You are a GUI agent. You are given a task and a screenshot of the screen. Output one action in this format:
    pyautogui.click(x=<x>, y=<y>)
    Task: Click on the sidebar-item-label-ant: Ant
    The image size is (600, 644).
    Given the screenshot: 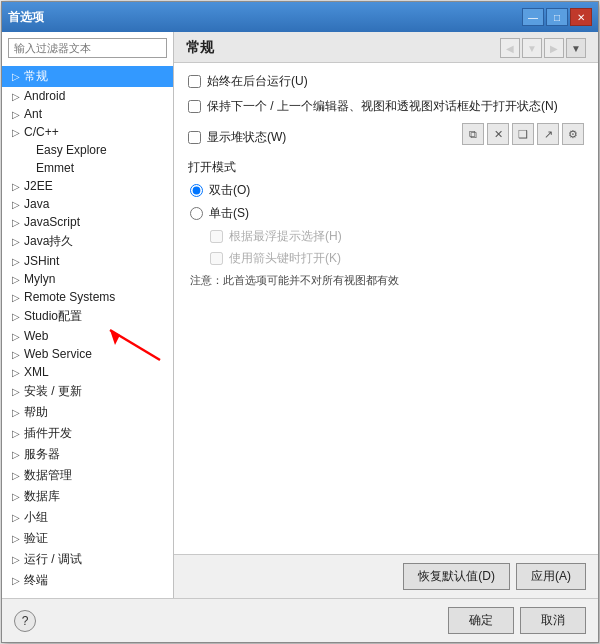 What is the action you would take?
    pyautogui.click(x=33, y=114)
    